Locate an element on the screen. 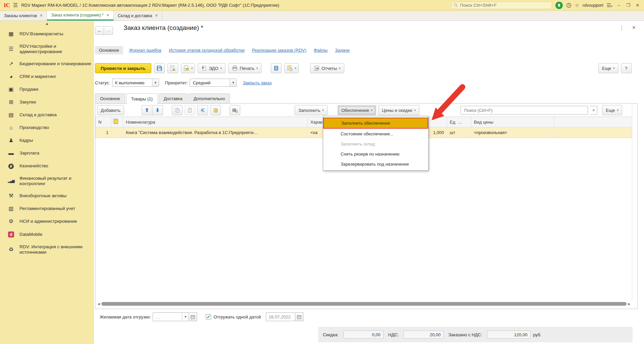  print-dropdown: Печать ▾ is located at coordinates (245, 68).